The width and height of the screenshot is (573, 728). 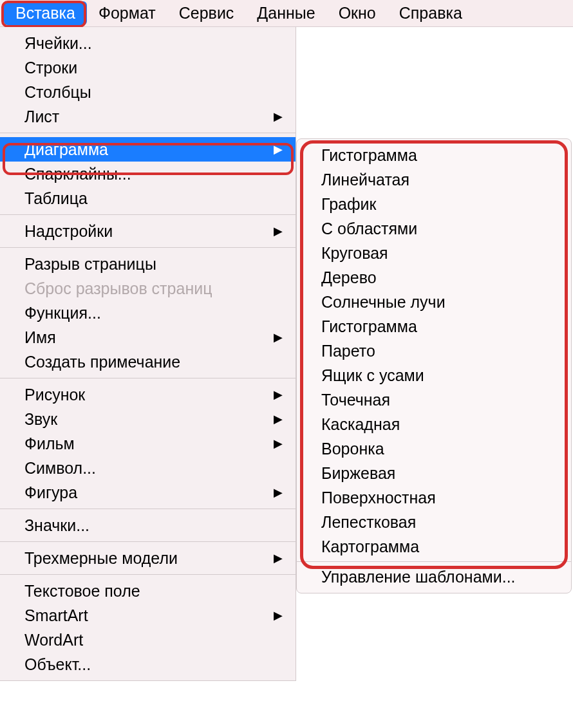 I want to click on menu-item-wordart: WordArt, so click(x=148, y=640).